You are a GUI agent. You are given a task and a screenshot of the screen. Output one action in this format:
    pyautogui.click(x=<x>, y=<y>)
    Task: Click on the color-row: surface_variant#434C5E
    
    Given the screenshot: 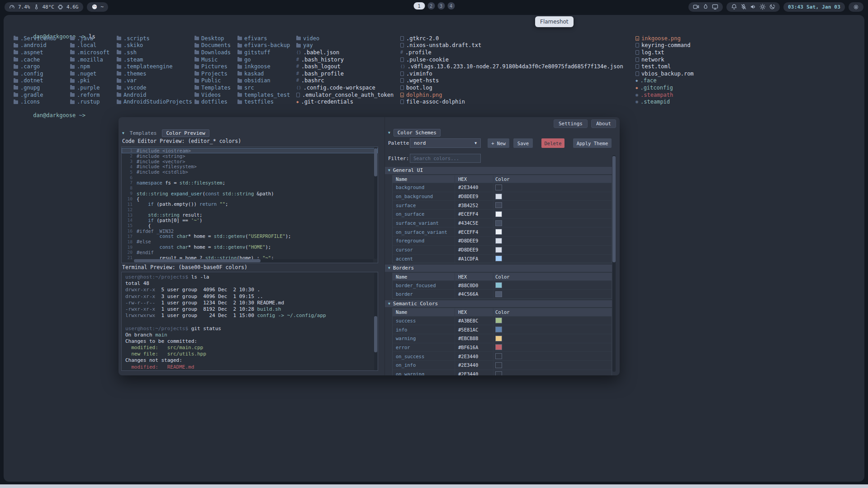 What is the action you would take?
    pyautogui.click(x=502, y=223)
    